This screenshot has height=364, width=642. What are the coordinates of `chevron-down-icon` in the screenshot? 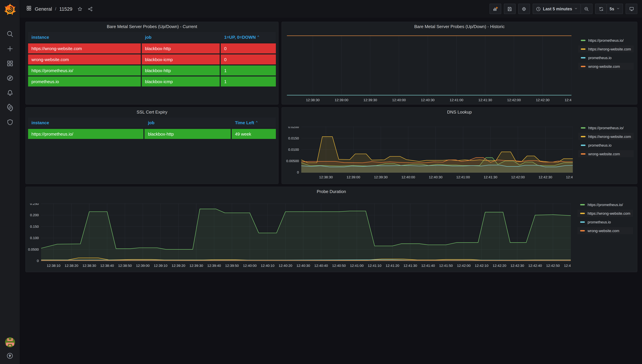 It's located at (576, 9).